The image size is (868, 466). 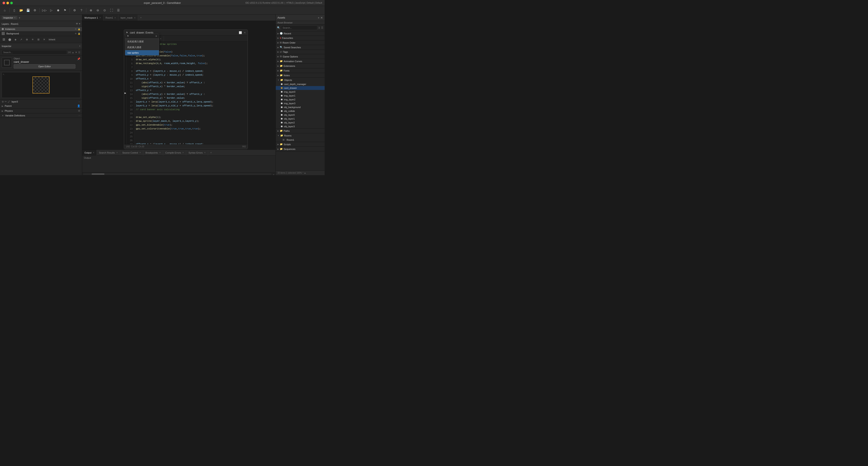 What do you see at coordinates (41, 34) in the screenshot?
I see `background-layer: Background 👁 🔒` at bounding box center [41, 34].